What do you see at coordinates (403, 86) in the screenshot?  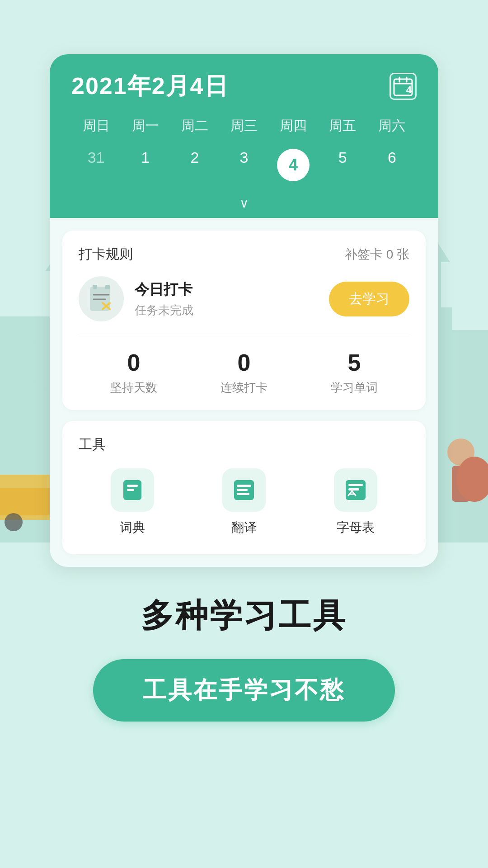 I see `calendar-icon: 4` at bounding box center [403, 86].